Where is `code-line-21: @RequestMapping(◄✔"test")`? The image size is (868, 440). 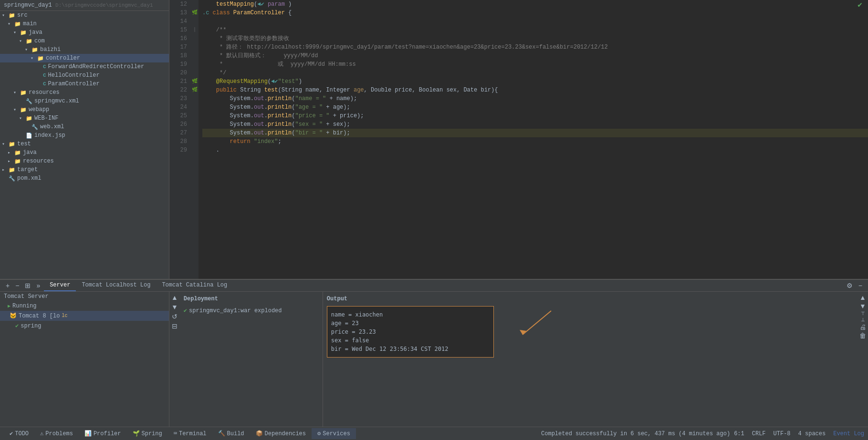 code-line-21: @RequestMapping(◄✔"test") is located at coordinates (535, 82).